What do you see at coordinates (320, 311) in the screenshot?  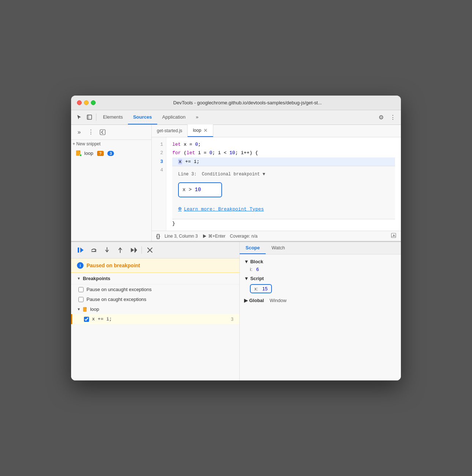 I see `scope-panel: Scope Watch ▼ Block i: 6` at bounding box center [320, 311].